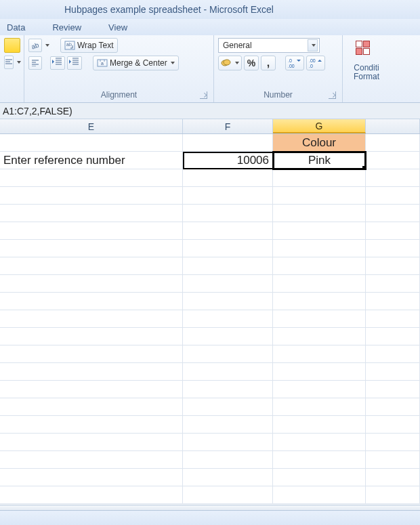  Describe the element at coordinates (228, 126) in the screenshot. I see `column-header-f: F` at that location.